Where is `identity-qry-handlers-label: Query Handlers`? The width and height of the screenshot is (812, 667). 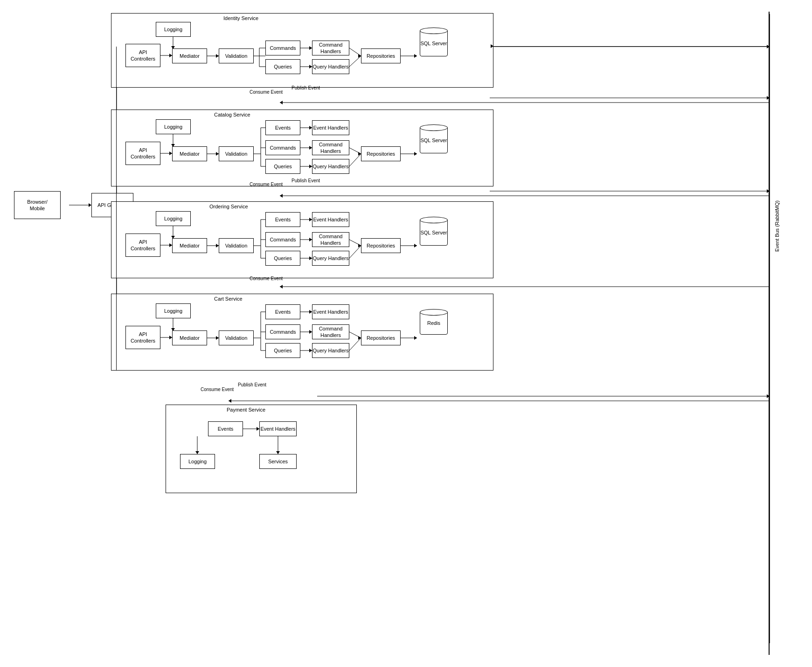
identity-qry-handlers-label: Query Handlers is located at coordinates (330, 67).